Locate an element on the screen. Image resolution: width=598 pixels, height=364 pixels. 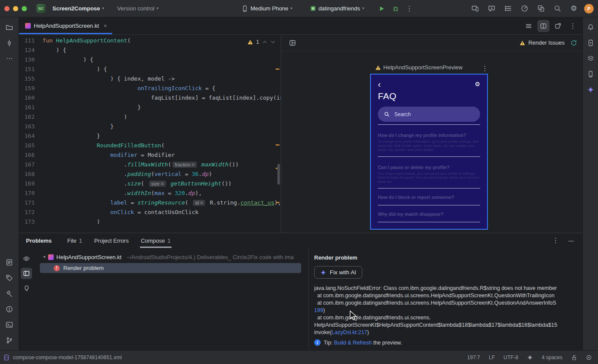
code-line: RoundedFilledButton( is located at coordinates (162, 146).